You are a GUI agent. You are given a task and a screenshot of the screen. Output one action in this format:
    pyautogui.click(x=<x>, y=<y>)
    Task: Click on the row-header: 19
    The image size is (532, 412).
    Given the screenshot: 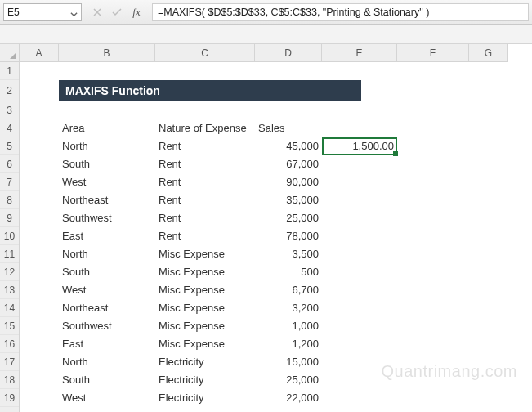 What is the action you would take?
    pyautogui.click(x=10, y=398)
    